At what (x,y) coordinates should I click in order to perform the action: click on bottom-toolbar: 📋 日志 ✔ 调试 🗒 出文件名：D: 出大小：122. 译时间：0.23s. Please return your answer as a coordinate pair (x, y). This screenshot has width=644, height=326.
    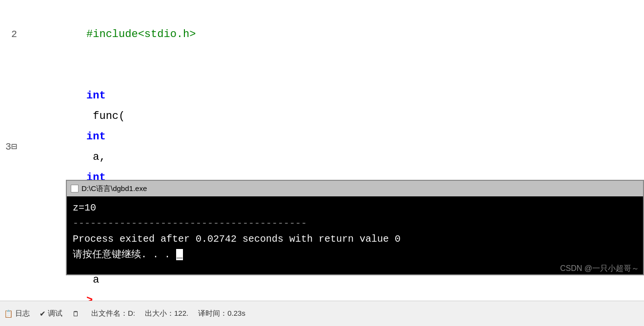
    Looking at the image, I should click on (322, 313).